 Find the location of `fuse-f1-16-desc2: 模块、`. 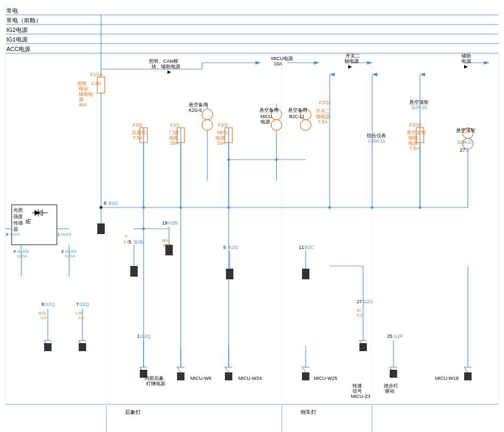

fuse-f1-16-desc2: 模块、 is located at coordinates (86, 89).